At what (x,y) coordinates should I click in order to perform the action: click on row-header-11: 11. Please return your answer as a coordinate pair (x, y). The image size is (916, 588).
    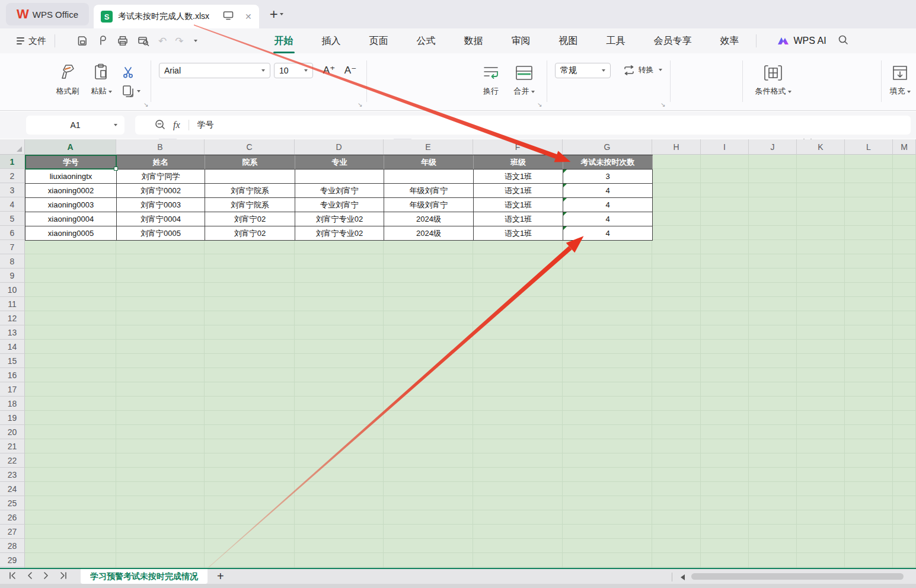
    Looking at the image, I should click on (12, 304).